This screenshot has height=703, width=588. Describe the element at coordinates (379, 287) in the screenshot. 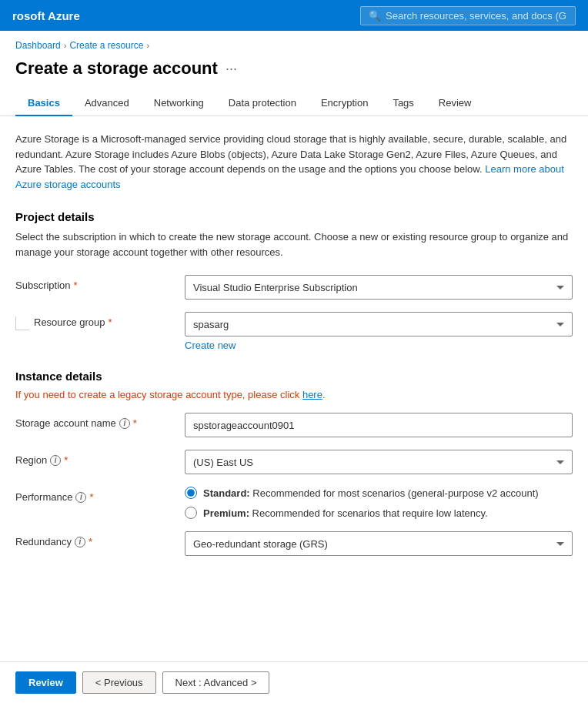

I see `subscription-control: Visual Studio Enterprise Subscription` at that location.